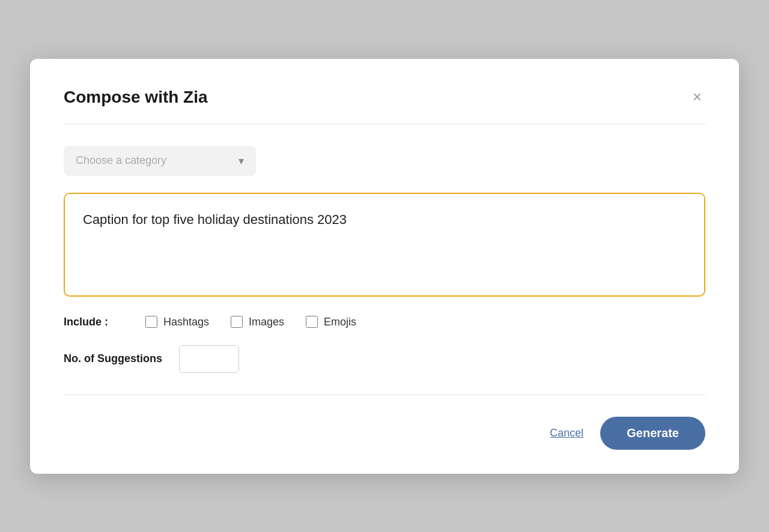  What do you see at coordinates (331, 322) in the screenshot?
I see `emojis-checkbox-item: Emojis` at bounding box center [331, 322].